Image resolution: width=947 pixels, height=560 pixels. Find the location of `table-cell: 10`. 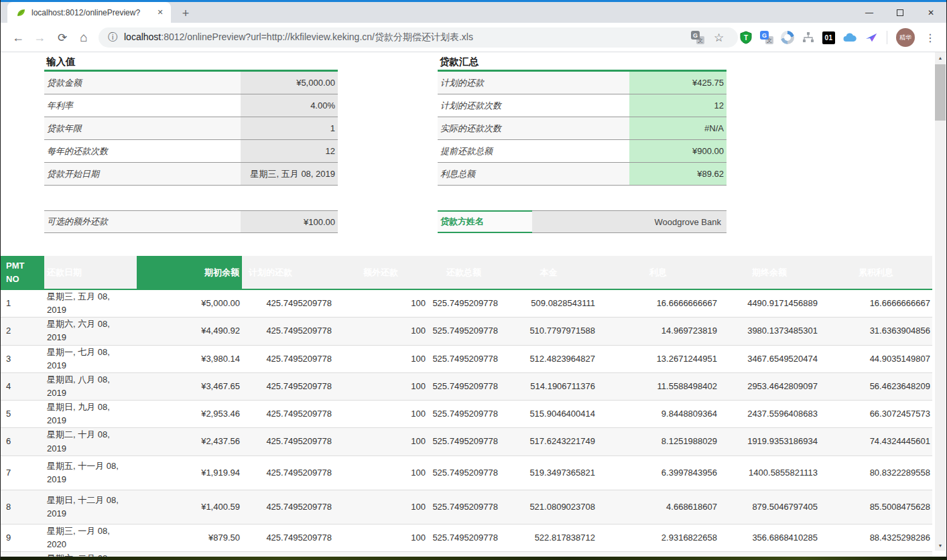

table-cell: 10 is located at coordinates (23, 554).